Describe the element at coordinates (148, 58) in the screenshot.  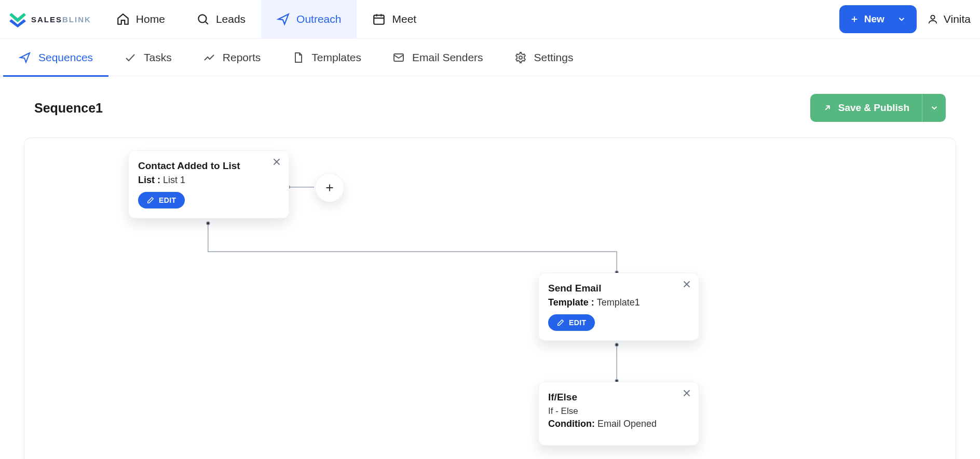
I see `tab-tasks: Tasks` at that location.